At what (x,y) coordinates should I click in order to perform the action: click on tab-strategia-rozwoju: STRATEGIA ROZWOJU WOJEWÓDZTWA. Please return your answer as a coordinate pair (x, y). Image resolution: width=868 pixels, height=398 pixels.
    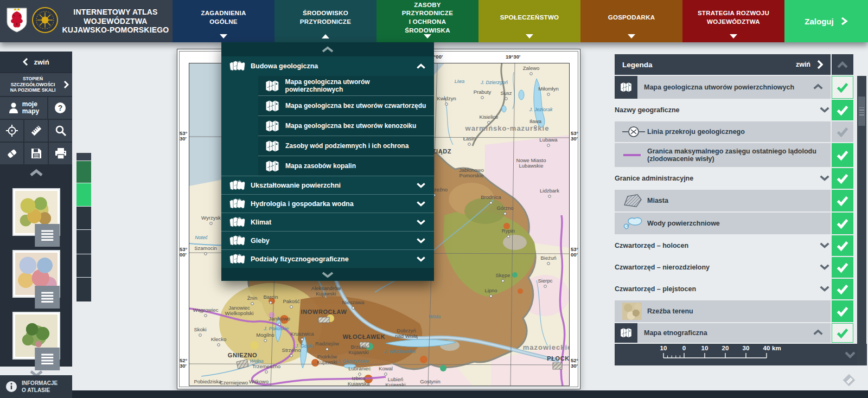
    Looking at the image, I should click on (733, 21).